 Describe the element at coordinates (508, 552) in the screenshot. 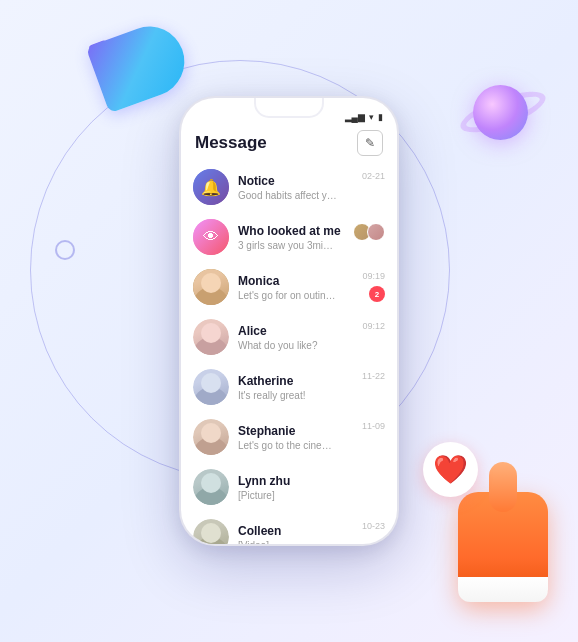

I see `hand-decoration` at that location.